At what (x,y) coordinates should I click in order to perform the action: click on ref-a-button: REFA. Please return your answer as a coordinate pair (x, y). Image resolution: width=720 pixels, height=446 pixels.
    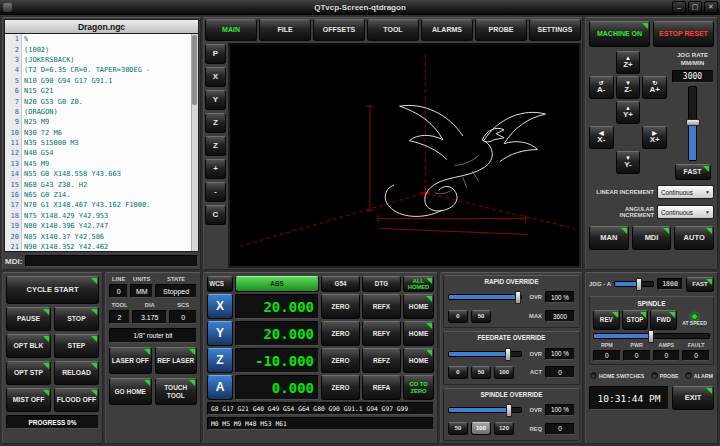
    Looking at the image, I should click on (382, 388).